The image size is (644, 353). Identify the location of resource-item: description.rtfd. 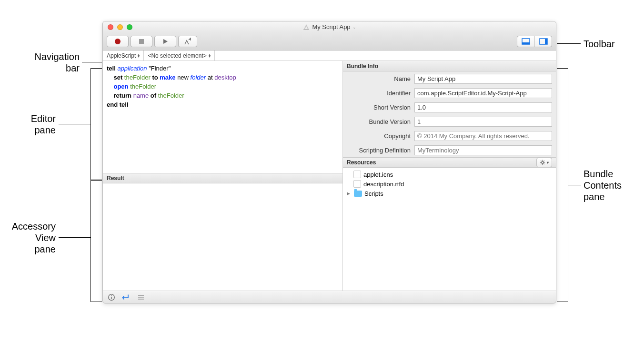
(450, 184).